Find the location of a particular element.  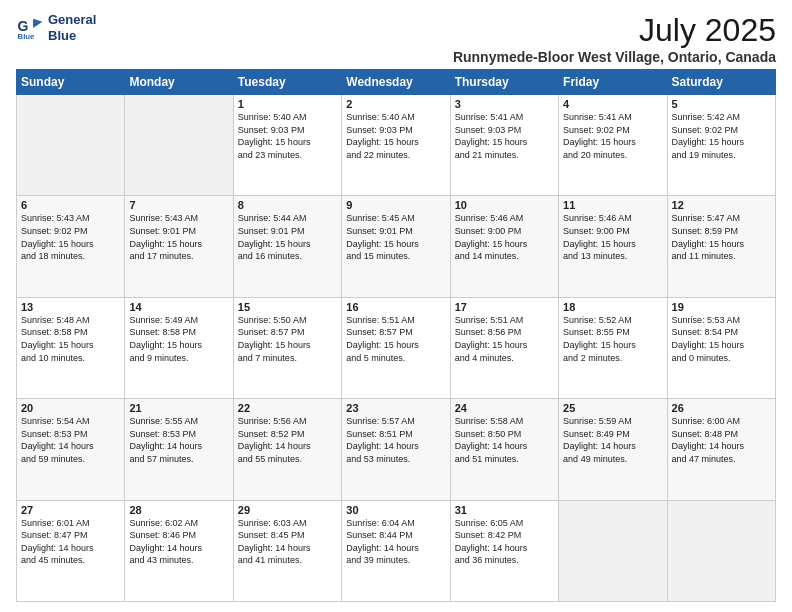

title-block: July 2025 Runnymede-Bloor West Village, … is located at coordinates (614, 38).